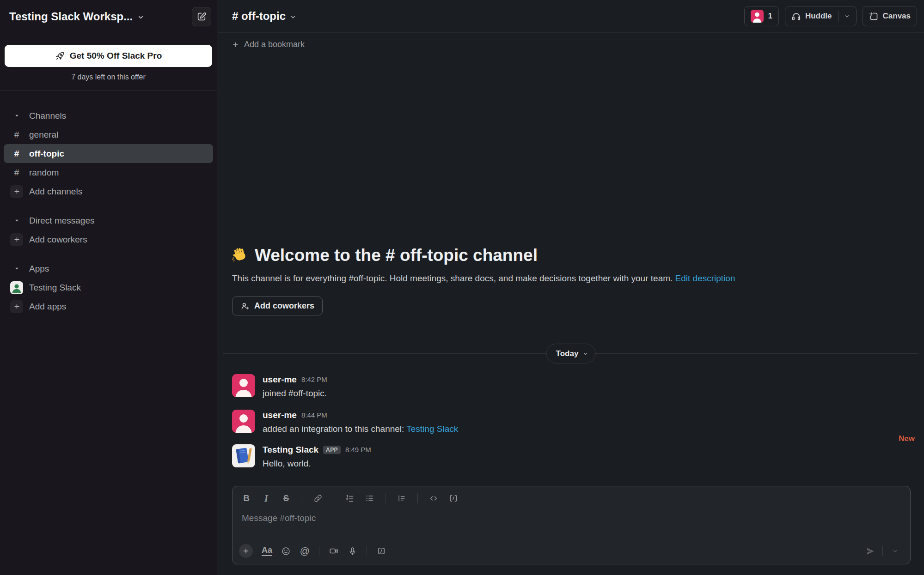 This screenshot has width=924, height=575. What do you see at coordinates (108, 239) in the screenshot?
I see `add-coworkers-sidebar-button: Add coworkers` at bounding box center [108, 239].